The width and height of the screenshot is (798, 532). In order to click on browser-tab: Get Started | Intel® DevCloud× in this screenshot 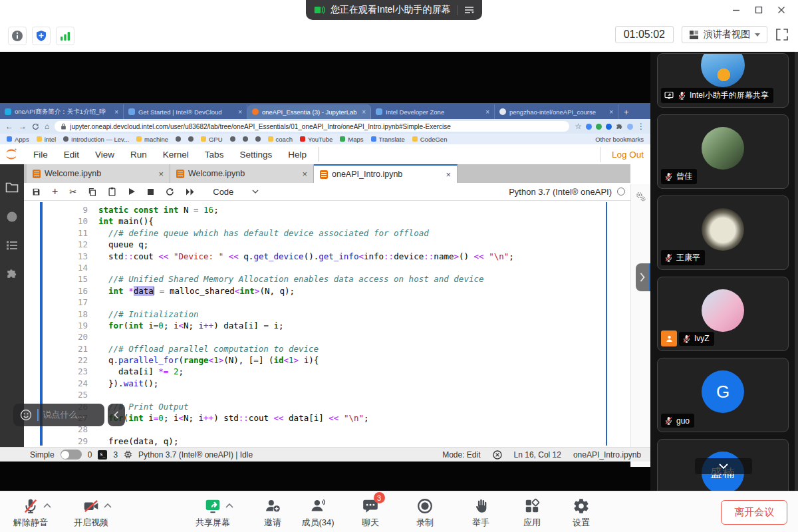, I will do `click(186, 112)`.